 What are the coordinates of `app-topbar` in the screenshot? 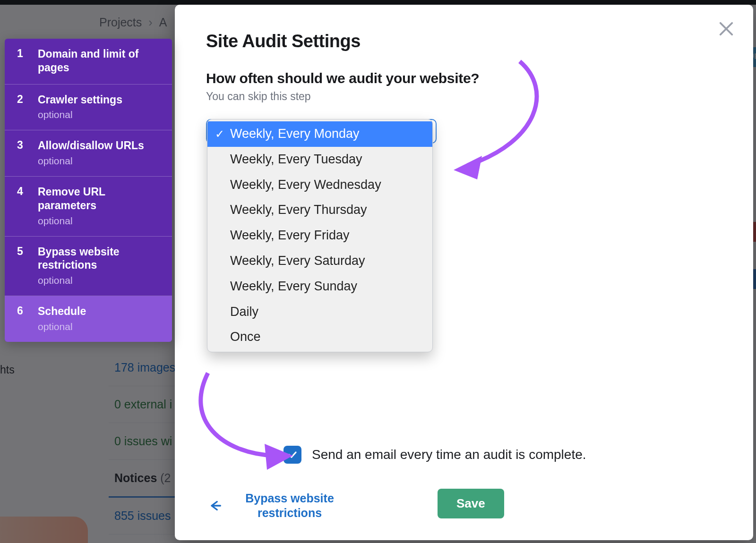 It's located at (378, 2).